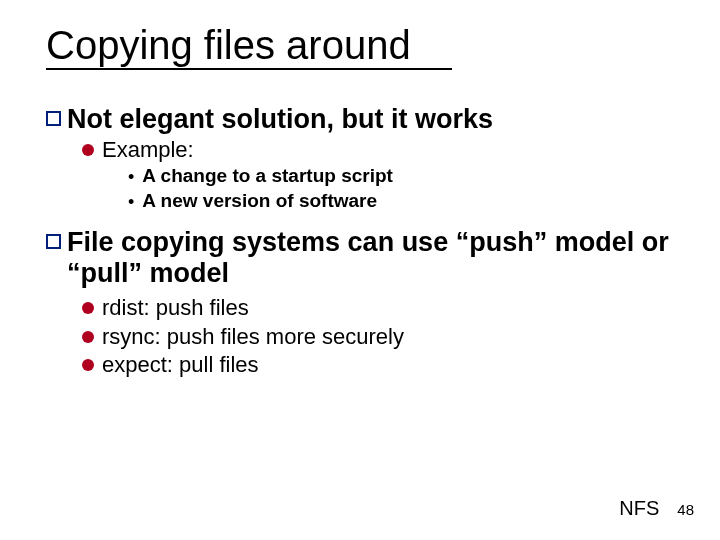 Image resolution: width=720 pixels, height=540 pixels. What do you see at coordinates (268, 176) in the screenshot?
I see `bullet-1-sub-1-item-1-text: A change to a startup script` at bounding box center [268, 176].